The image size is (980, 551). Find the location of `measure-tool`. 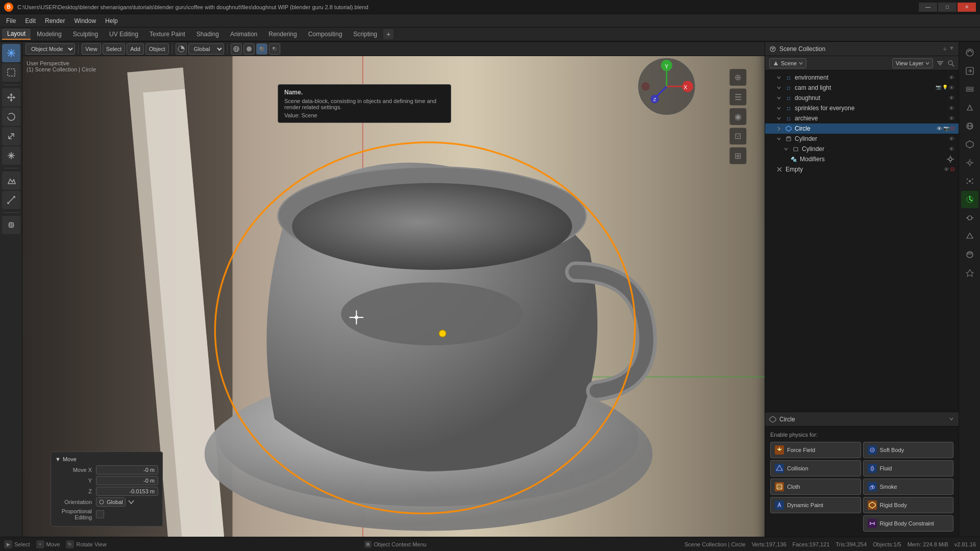

measure-tool is located at coordinates (11, 200).